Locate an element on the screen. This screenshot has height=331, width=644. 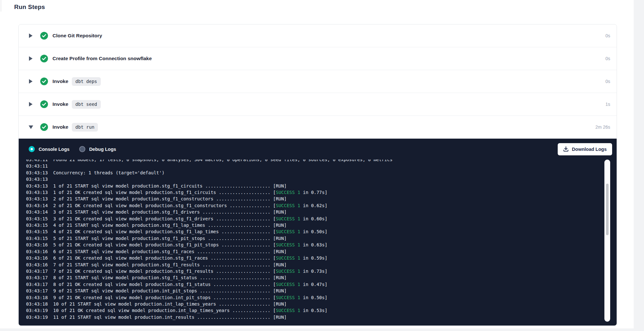
log-scrollbar is located at coordinates (607, 241).